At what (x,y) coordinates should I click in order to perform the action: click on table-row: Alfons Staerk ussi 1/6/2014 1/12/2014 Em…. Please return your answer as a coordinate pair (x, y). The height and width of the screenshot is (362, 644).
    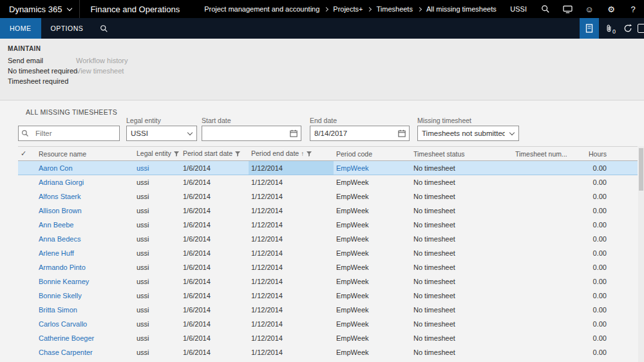
    Looking at the image, I should click on (328, 196).